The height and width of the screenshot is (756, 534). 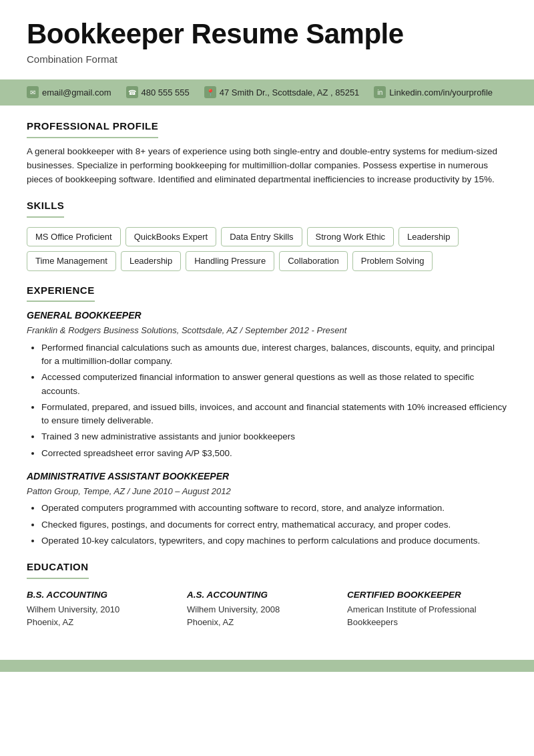 What do you see at coordinates (171, 237) in the screenshot?
I see `skill-tag: QuickBooks Expert` at bounding box center [171, 237].